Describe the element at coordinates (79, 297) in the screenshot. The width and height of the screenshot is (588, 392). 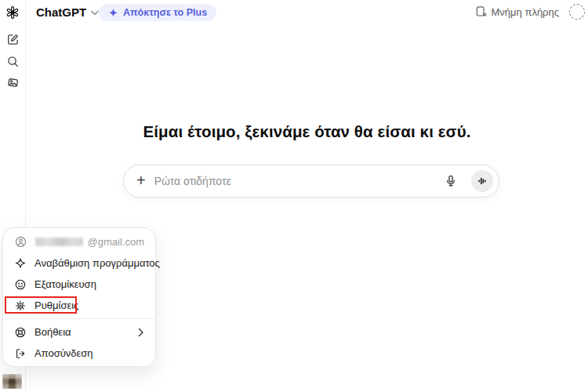
I see `account-menu: @gmail.com Αναβάθμιση προγράμματος Εξατο…` at that location.